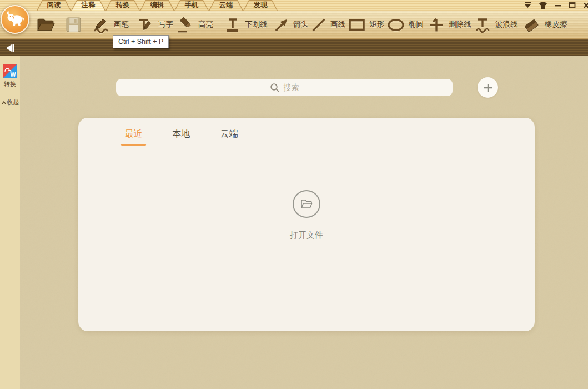 The height and width of the screenshot is (389, 588). What do you see at coordinates (506, 24) in the screenshot?
I see `tool-label: 波浪线` at bounding box center [506, 24].